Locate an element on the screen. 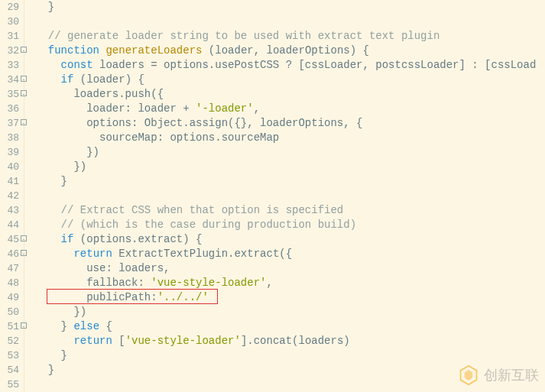 This screenshot has width=545, height=392. line-number: 41 is located at coordinates (9, 182).